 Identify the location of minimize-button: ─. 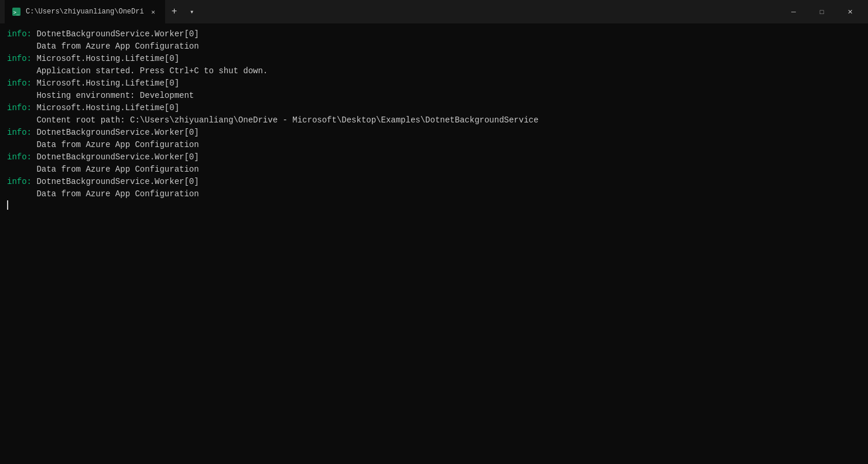
(794, 12).